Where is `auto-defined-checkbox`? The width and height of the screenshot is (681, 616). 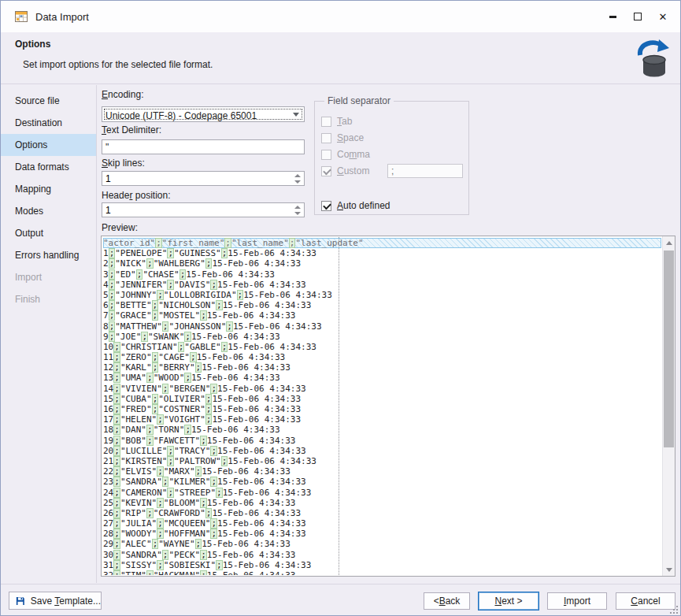 auto-defined-checkbox is located at coordinates (326, 206).